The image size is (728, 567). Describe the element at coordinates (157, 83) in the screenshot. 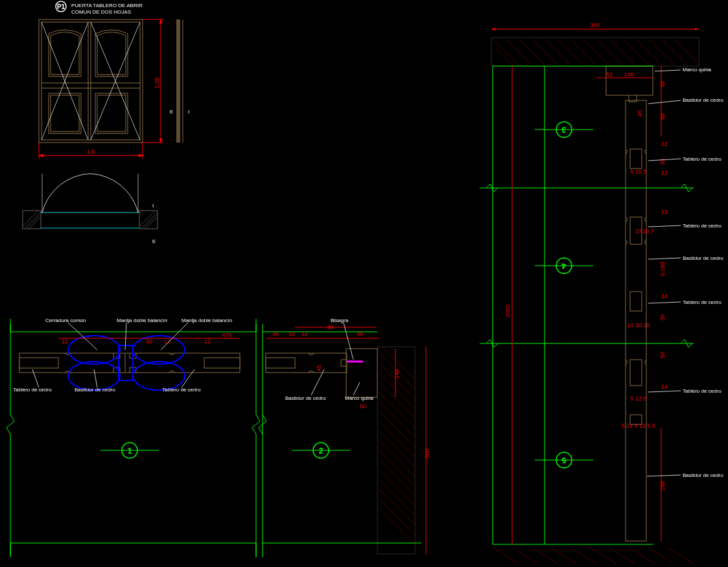

I see `svg-text: 2,05` at that location.